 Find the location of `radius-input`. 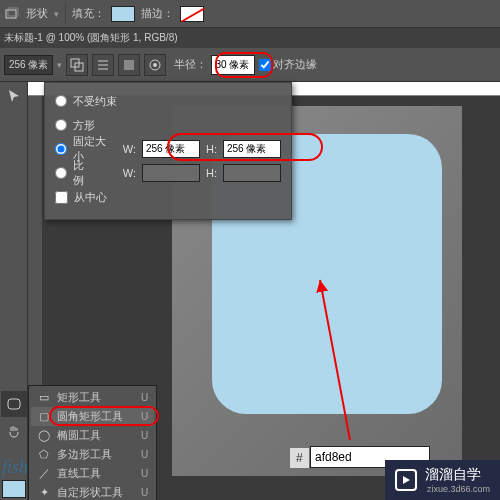

radius-input is located at coordinates (233, 65).